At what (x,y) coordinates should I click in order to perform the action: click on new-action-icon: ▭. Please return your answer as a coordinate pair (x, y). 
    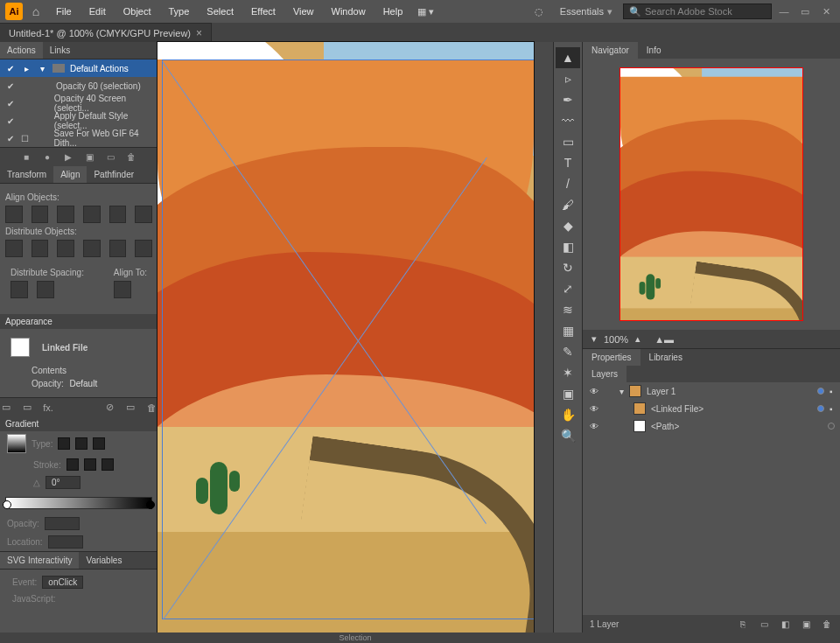
    Looking at the image, I should click on (110, 157).